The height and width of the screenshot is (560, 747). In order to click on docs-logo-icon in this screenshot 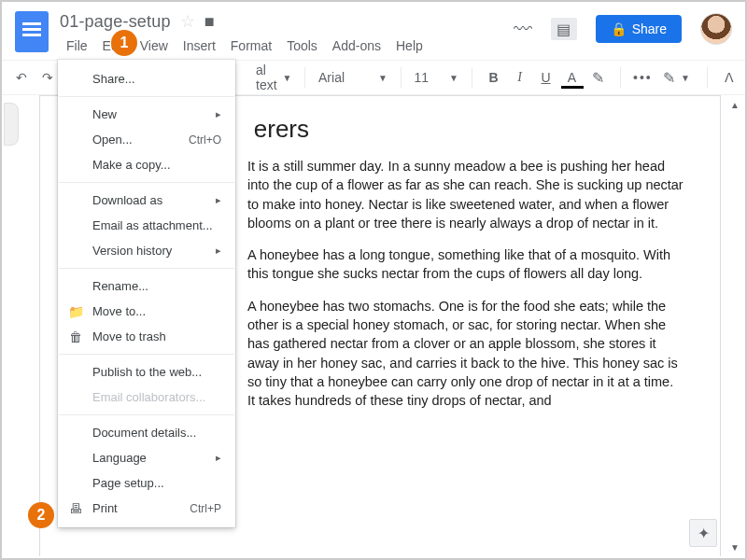, I will do `click(32, 32)`.